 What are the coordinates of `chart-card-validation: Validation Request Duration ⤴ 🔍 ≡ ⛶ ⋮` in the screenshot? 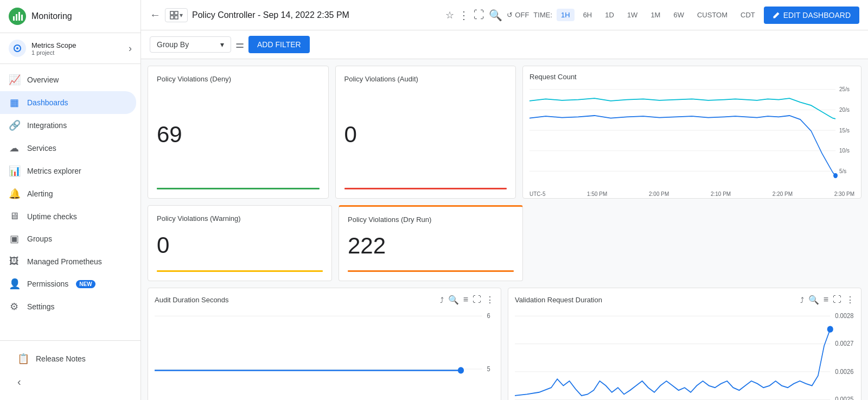 It's located at (685, 344).